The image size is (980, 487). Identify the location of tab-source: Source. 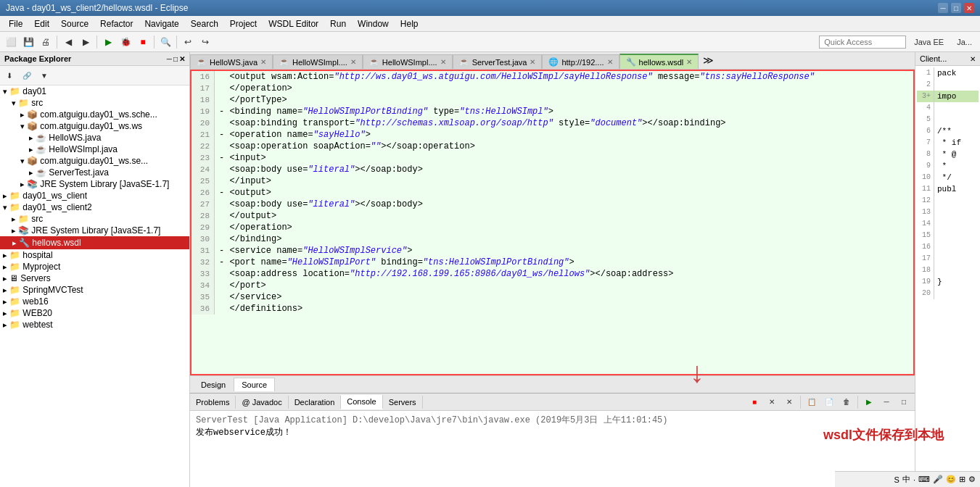
(254, 384).